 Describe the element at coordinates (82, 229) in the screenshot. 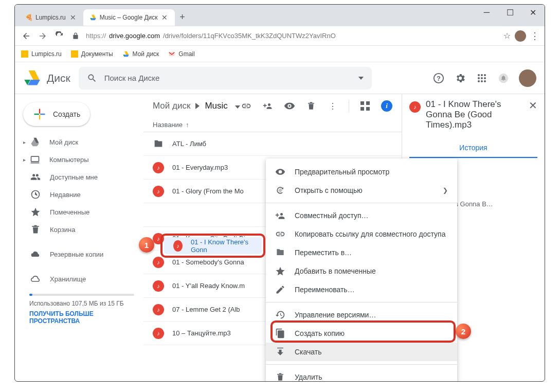

I see `sidebar-item-trash: Корзина` at that location.